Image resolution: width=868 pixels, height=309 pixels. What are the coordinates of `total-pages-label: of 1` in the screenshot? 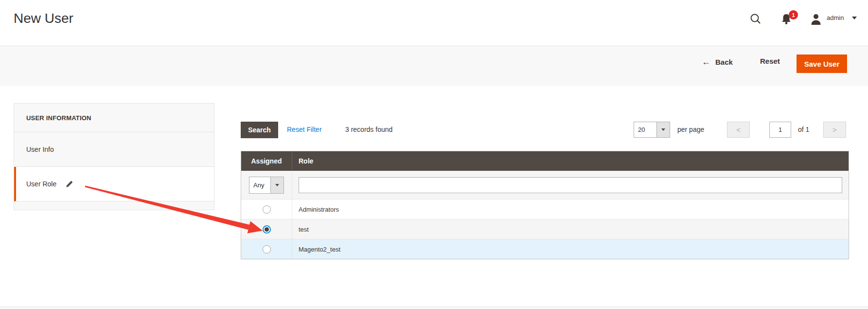 It's located at (803, 129).